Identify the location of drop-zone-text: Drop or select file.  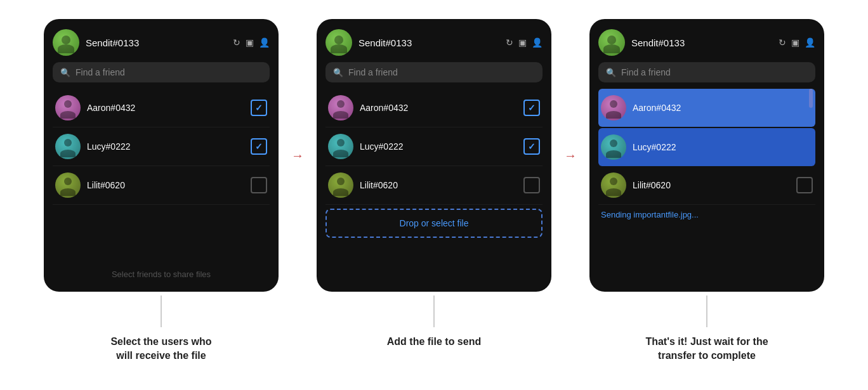
(434, 223).